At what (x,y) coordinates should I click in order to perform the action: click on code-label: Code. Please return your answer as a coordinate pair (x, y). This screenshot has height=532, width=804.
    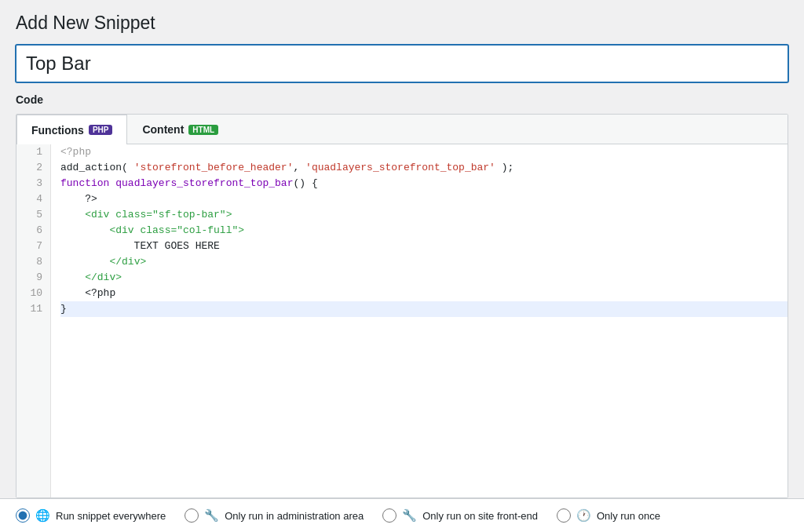
    Looking at the image, I should click on (402, 100).